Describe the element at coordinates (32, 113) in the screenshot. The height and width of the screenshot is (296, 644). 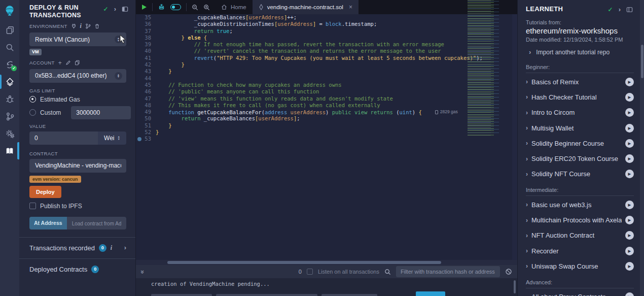
I see `radio-icon` at that location.